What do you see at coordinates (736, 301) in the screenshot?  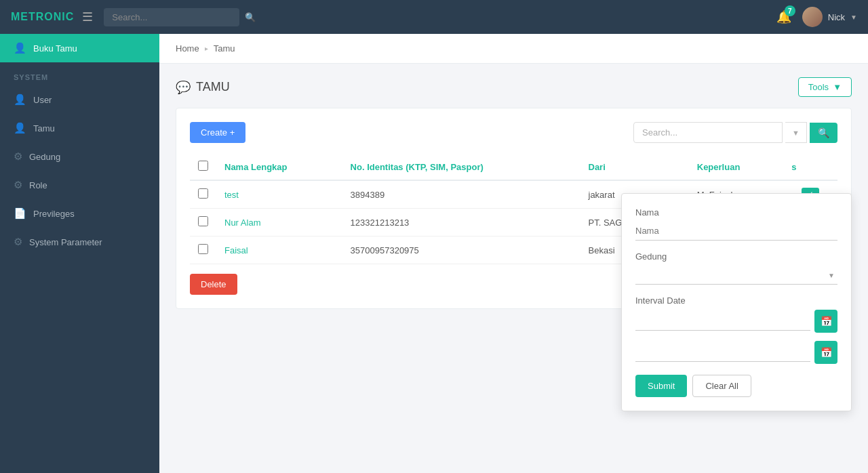 I see `panel-interval-label: Interval Date` at bounding box center [736, 301].